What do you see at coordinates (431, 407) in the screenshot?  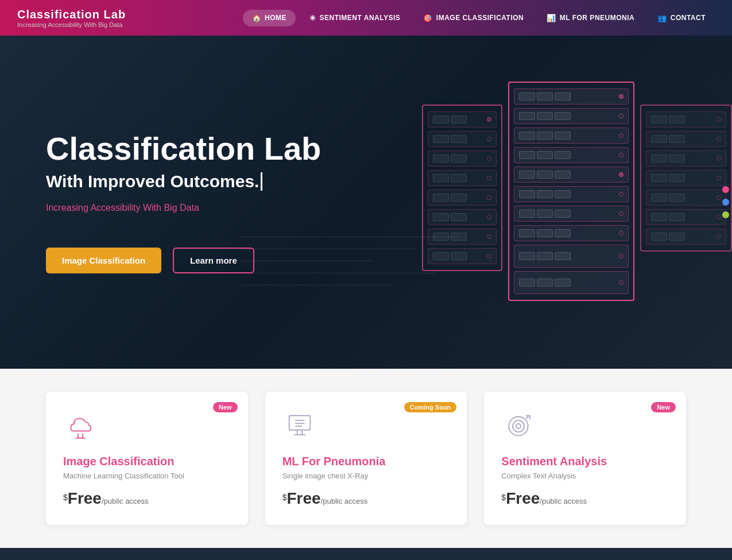 I see `badge-soon-ml: Coming Soon` at bounding box center [431, 407].